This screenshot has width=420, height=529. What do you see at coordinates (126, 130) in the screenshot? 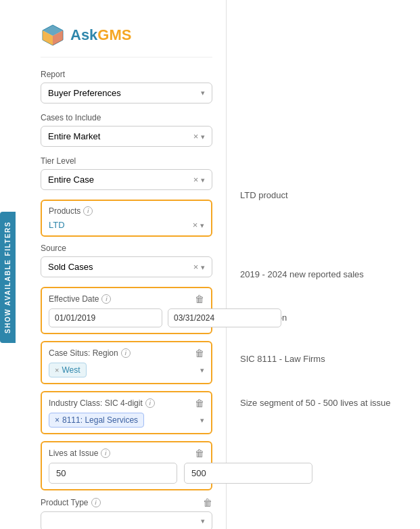
I see `cases-to-include-section: Cases to Include Entire Market × ▾` at bounding box center [126, 130].